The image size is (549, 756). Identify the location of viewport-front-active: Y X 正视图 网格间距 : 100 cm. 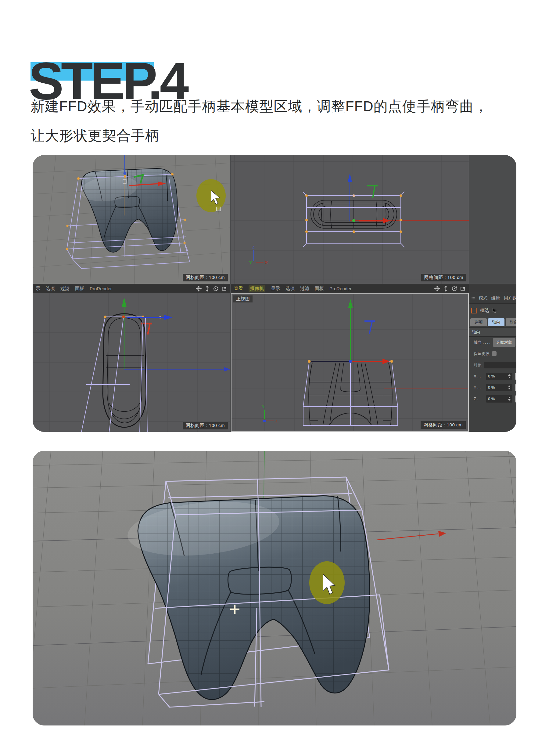
(350, 363).